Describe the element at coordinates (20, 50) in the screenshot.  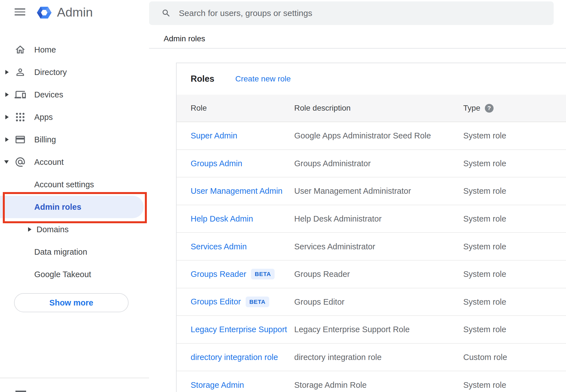
I see `home-icon` at that location.